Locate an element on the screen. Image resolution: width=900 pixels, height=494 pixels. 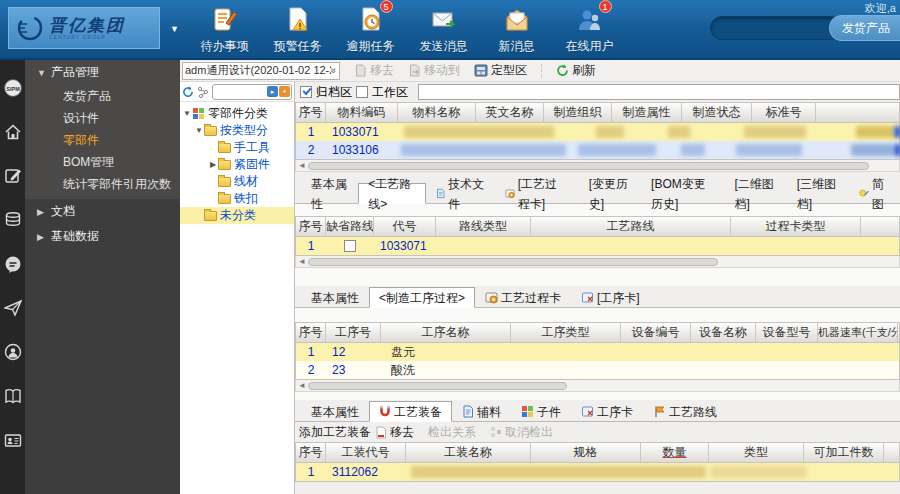
col-header: 英文名称 is located at coordinates (510, 112).